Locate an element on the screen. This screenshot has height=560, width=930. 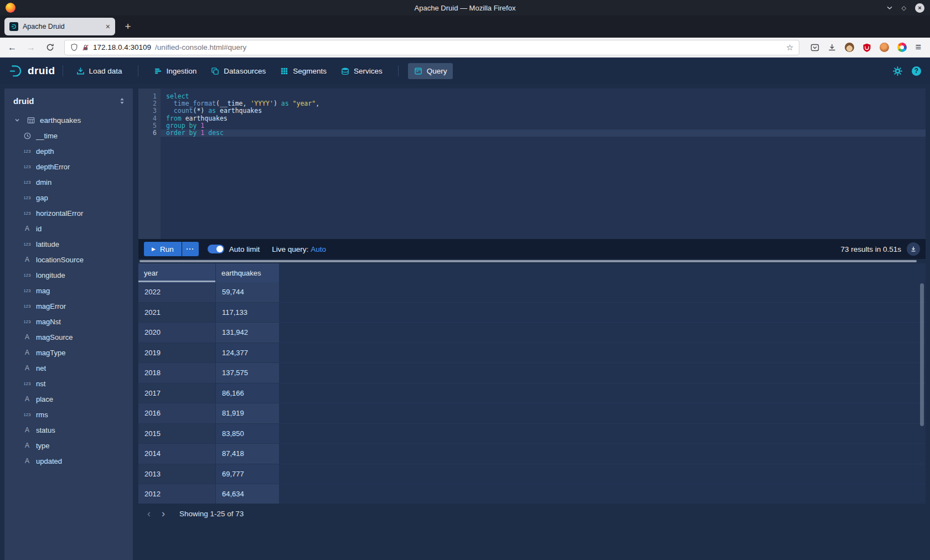
column-name: magType is located at coordinates (51, 353).